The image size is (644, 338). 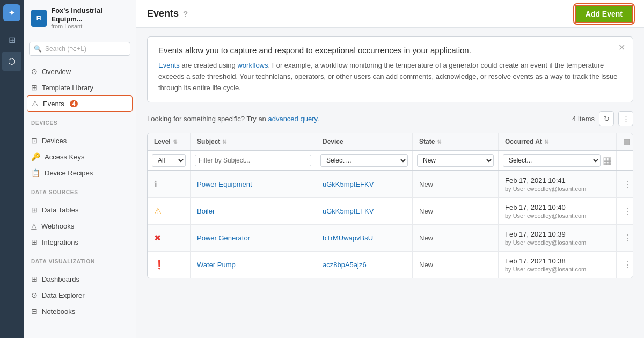 I want to click on sidebar-item-integrations: ⊞ Integrations, so click(x=79, y=242).